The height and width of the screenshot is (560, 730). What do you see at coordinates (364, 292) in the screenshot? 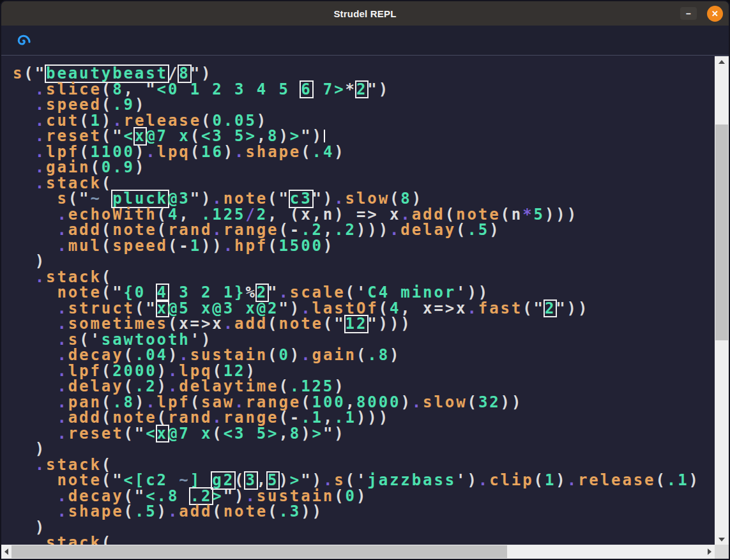
I see `code-line: note("{0 4 3 2 1}%2".scale('C4 minor'))` at bounding box center [364, 292].